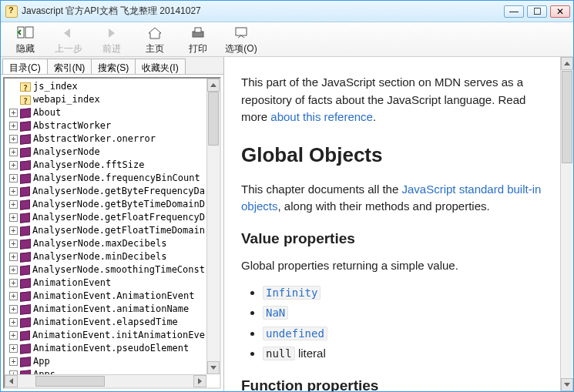  What do you see at coordinates (11, 381) in the screenshot?
I see `scroll-left-icon` at bounding box center [11, 381].